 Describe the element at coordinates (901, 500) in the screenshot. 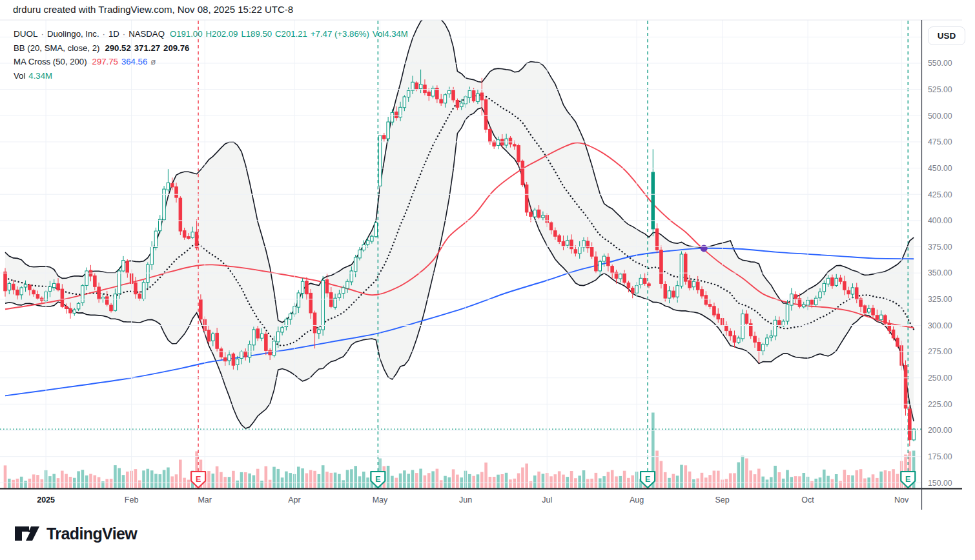

I see `time-tick-label: Nov` at that location.